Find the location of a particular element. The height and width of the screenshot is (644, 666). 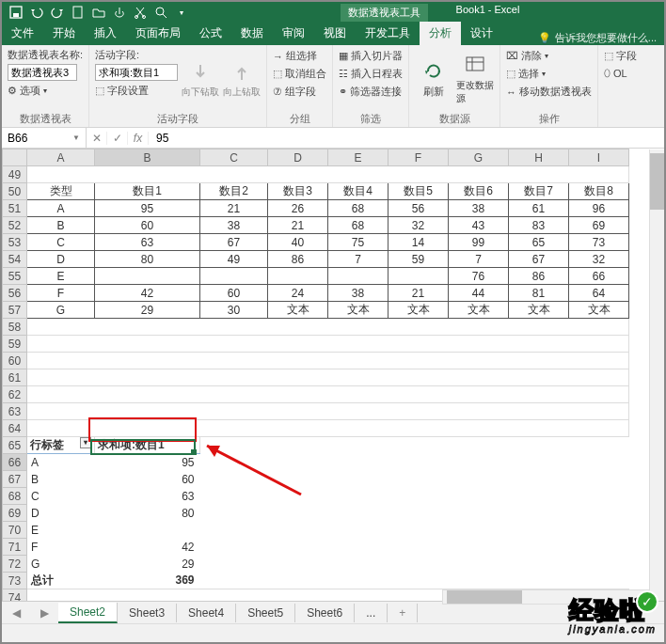

sheet-tab: Sheet6 is located at coordinates (325, 613).